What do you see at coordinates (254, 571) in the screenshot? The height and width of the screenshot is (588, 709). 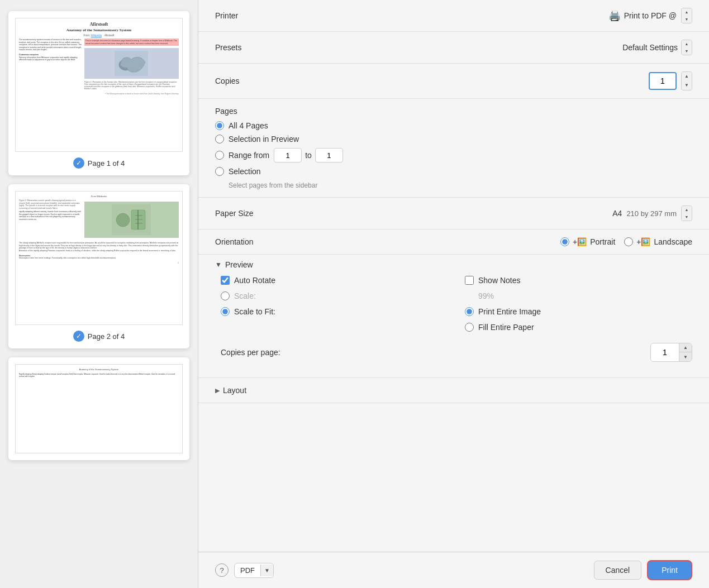 I see `pdf-dropdown: PDF ▼` at bounding box center [254, 571].